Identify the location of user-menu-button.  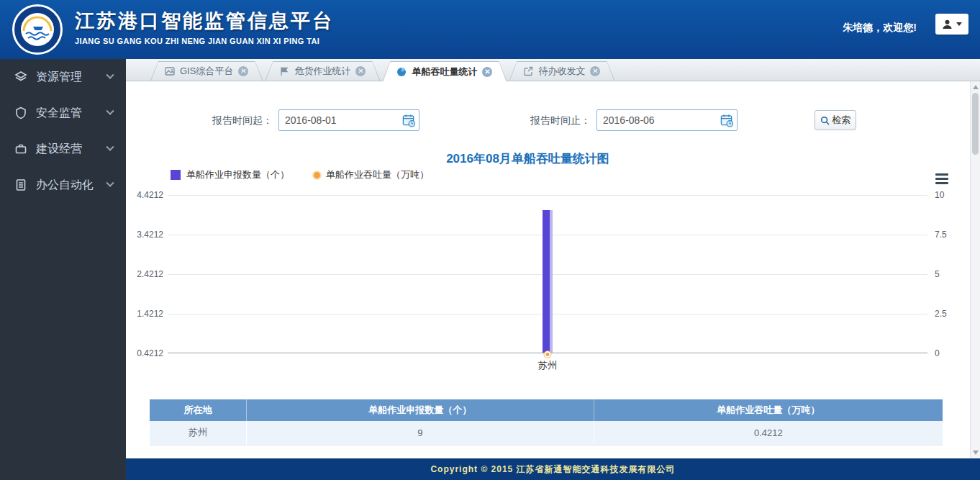
(952, 24).